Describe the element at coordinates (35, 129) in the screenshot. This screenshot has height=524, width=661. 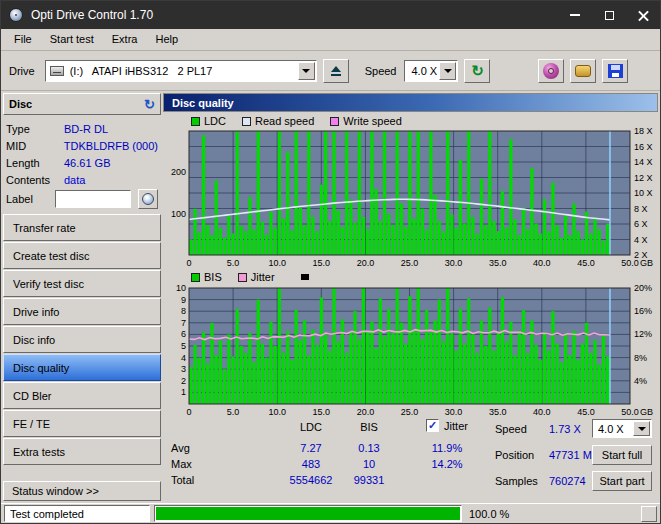
I see `type-label: Type` at that location.